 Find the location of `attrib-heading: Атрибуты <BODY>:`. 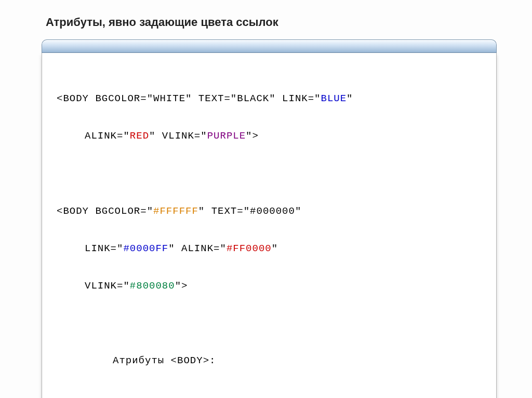

attrib-heading: Атрибуты <BODY>: is located at coordinates (164, 361).